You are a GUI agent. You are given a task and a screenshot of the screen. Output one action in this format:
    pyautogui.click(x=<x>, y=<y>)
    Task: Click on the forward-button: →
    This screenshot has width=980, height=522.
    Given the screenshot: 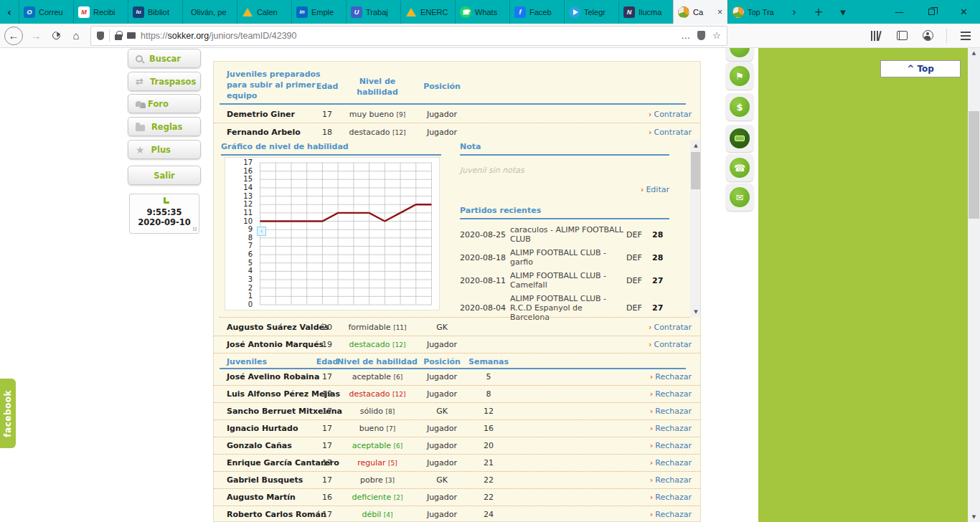 What is the action you would take?
    pyautogui.click(x=36, y=36)
    